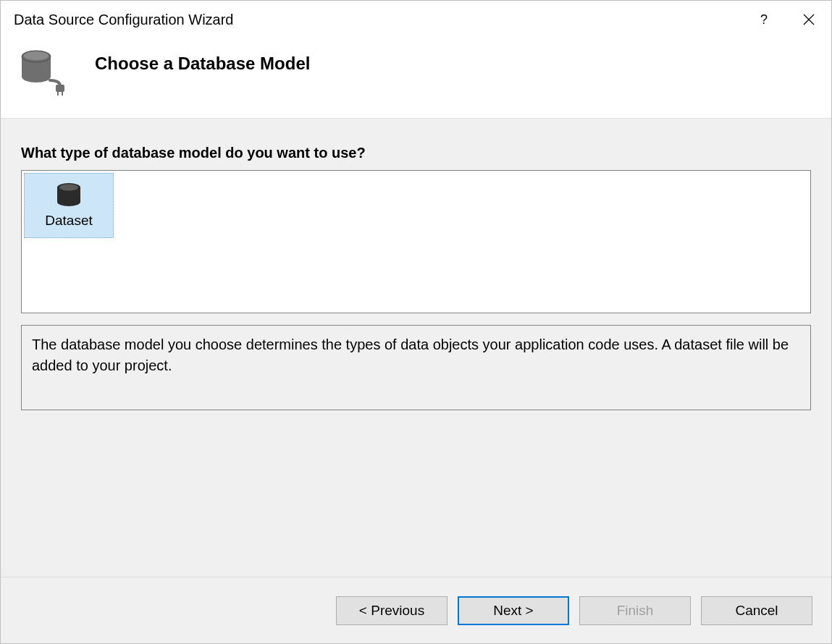  I want to click on finish-button: Finish, so click(635, 611).